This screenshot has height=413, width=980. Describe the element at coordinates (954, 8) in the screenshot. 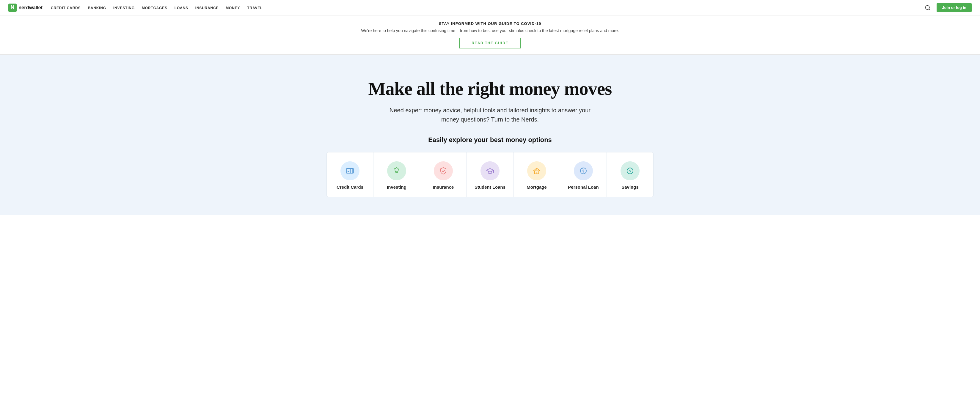

I see `join-login-button: Join or log in` at that location.